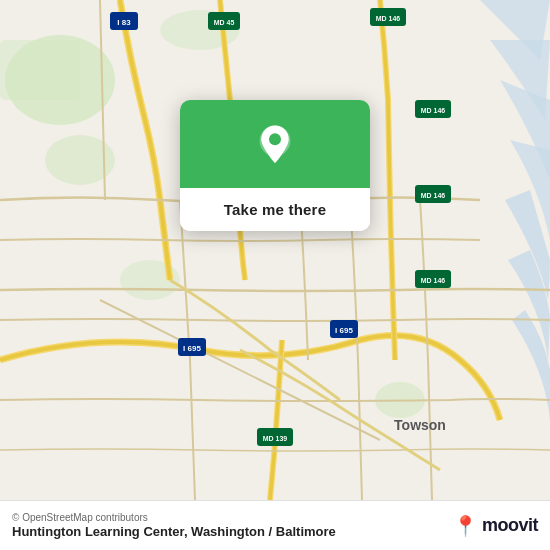  What do you see at coordinates (275, 146) in the screenshot?
I see `location-pin-icon` at bounding box center [275, 146].